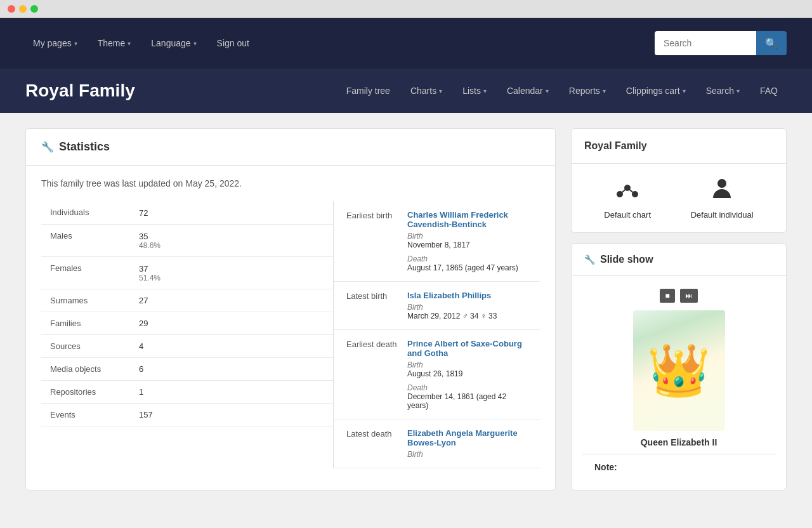 This screenshot has height=528, width=812. I want to click on nav-faq-label: FAQ, so click(769, 91).